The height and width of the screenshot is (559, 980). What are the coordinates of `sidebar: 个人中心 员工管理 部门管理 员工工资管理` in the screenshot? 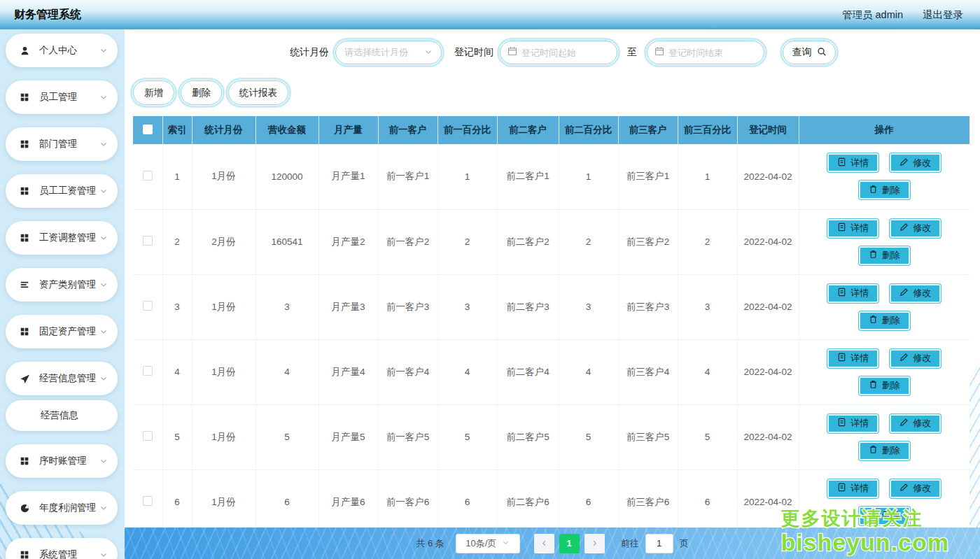 It's located at (62, 294).